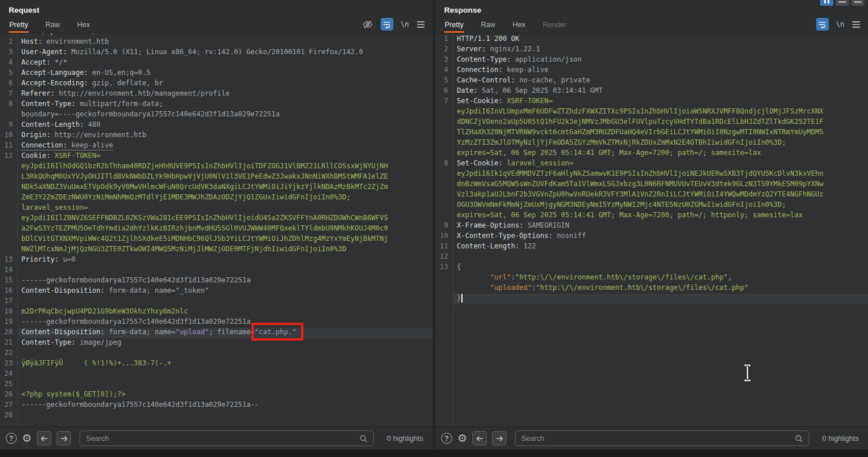 The image size is (868, 457). What do you see at coordinates (227, 438) in the screenshot?
I see `request-search-box` at bounding box center [227, 438].